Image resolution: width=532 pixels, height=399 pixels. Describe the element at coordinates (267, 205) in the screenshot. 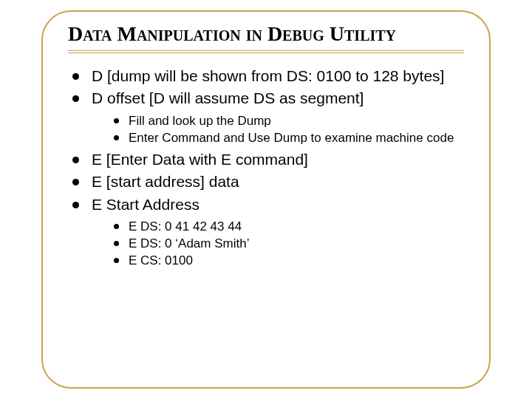

I see `list-item: E Start Address` at that location.